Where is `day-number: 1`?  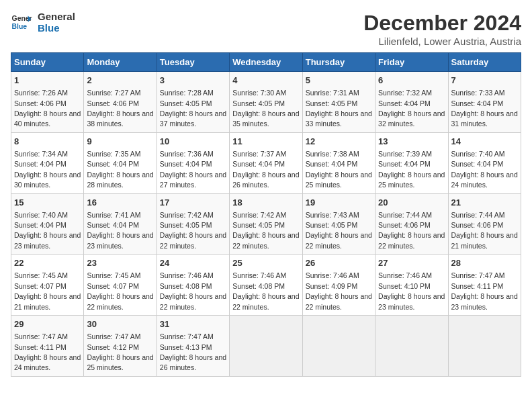
day-number: 1 is located at coordinates (47, 81).